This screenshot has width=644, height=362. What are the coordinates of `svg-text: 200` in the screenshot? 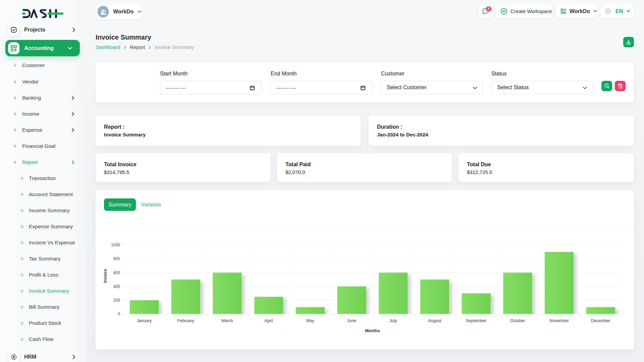 It's located at (117, 300).